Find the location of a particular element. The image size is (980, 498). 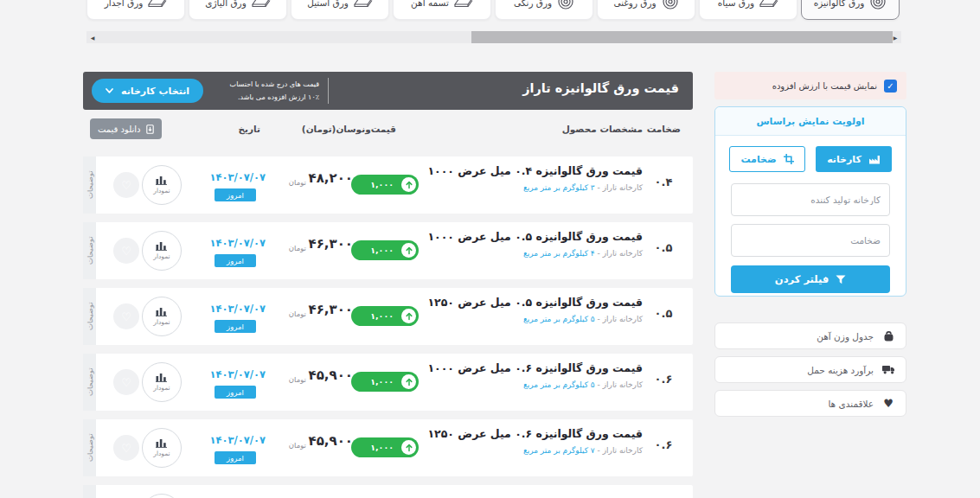

price-row: توضیحات ۰.۴ قیمت ورق گالوانیزه ۰.۴ میل ع… is located at coordinates (388, 185).